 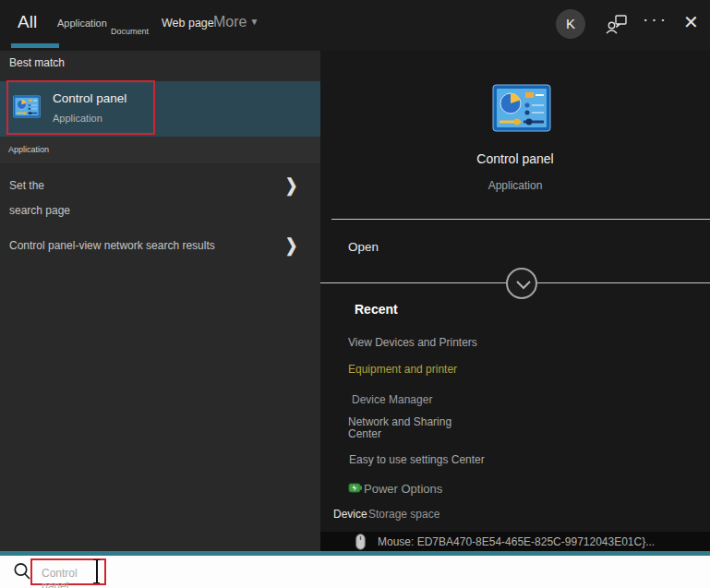 I want to click on close-icon: ✕, so click(x=691, y=22).